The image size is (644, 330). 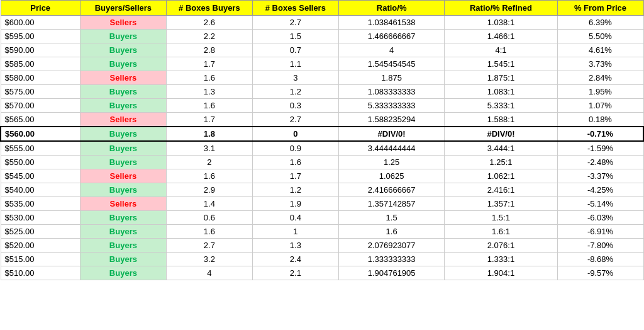 What do you see at coordinates (322, 204) in the screenshot?
I see `table-row: $535.00Sellers1.41.91.3571428571.357:1-5…` at bounding box center [322, 204].